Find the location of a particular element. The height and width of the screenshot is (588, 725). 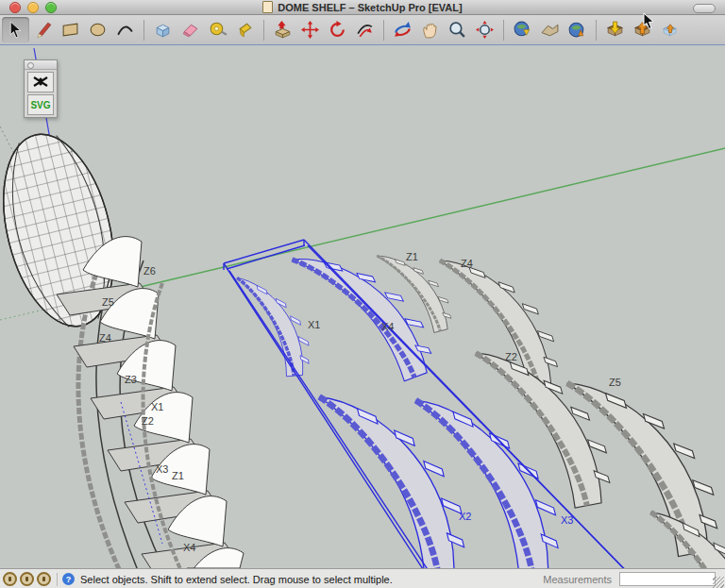

svg-export-button: SVG is located at coordinates (41, 105).